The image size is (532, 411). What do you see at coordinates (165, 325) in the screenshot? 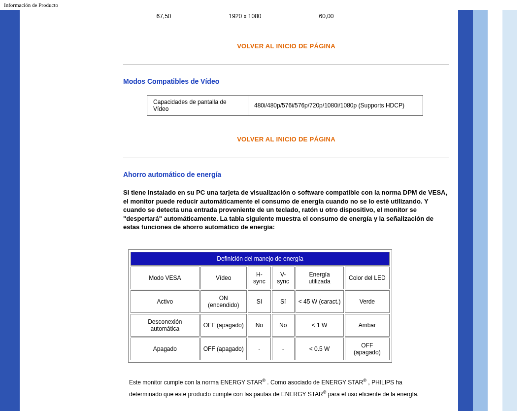
I see `cell: Desconexión automática` at bounding box center [165, 325].